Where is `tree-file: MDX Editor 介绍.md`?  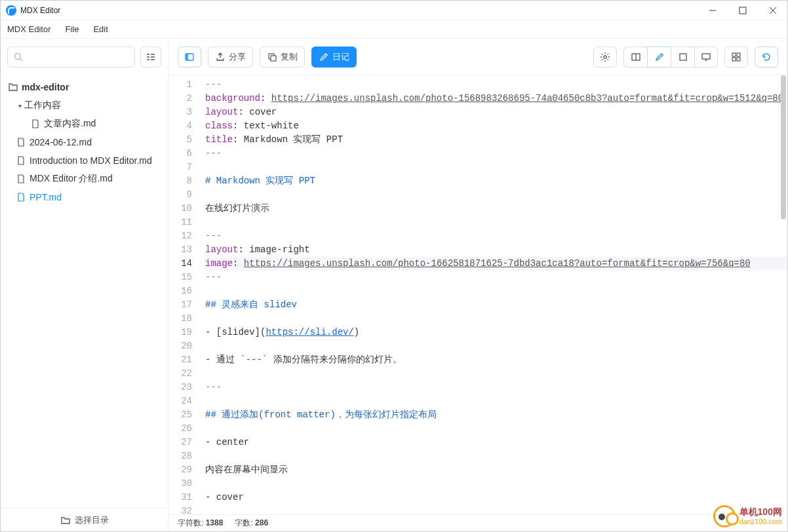
tree-file: MDX Editor 介绍.md is located at coordinates (84, 179).